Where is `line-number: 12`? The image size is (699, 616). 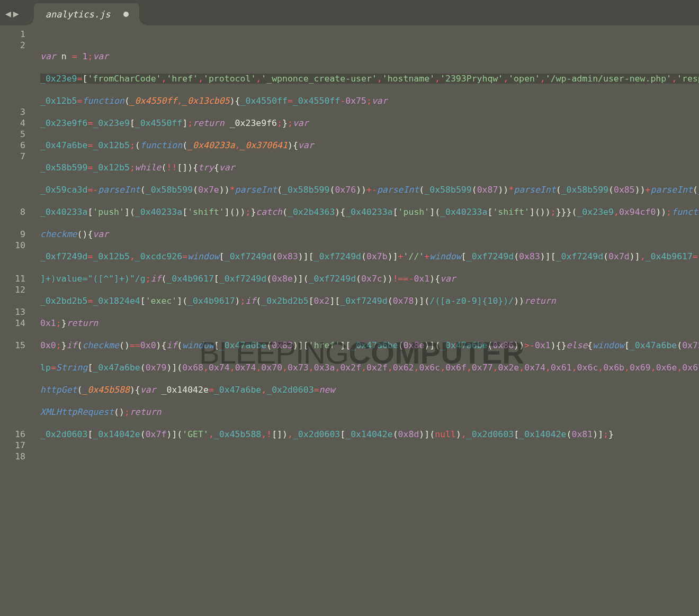
line-number: 12 is located at coordinates (17, 295).